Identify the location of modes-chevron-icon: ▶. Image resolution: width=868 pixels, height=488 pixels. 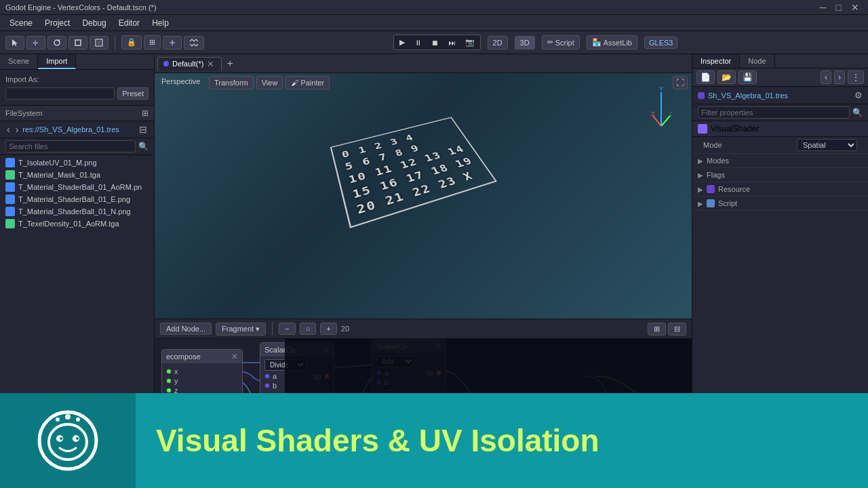
(701, 161).